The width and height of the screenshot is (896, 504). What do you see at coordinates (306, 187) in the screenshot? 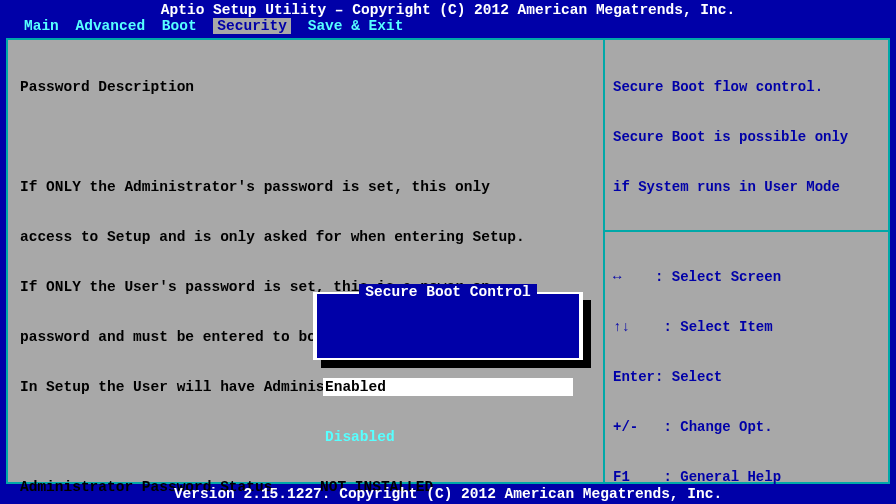
I see `desc-line: If ONLY the Administrator's password is …` at bounding box center [306, 187].